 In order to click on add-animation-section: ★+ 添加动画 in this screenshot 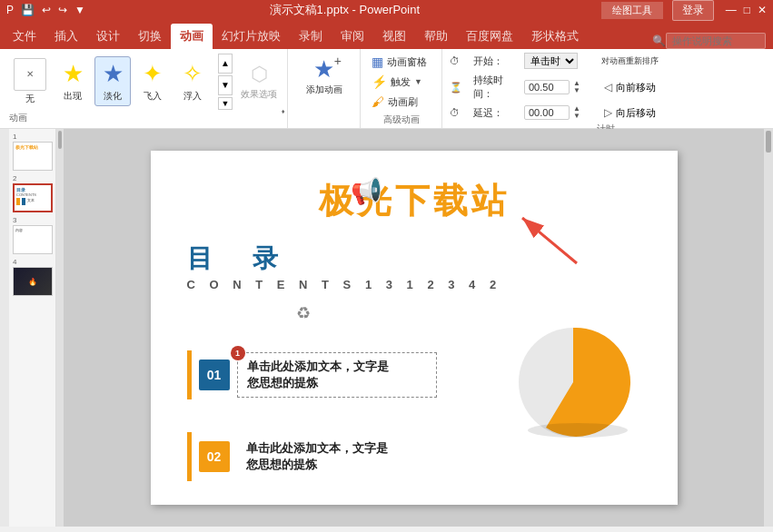, I will do `click(324, 89)`.